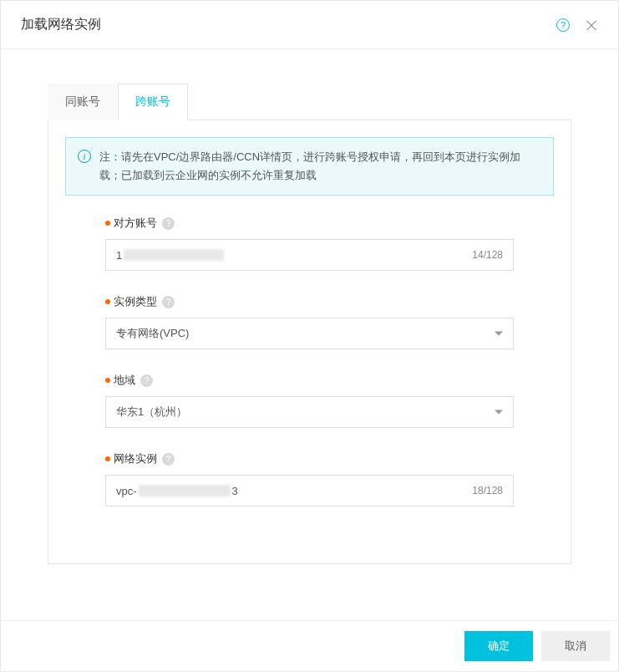 The image size is (619, 672). I want to click on network-instance-input: vpc-3 18/128, so click(309, 491).